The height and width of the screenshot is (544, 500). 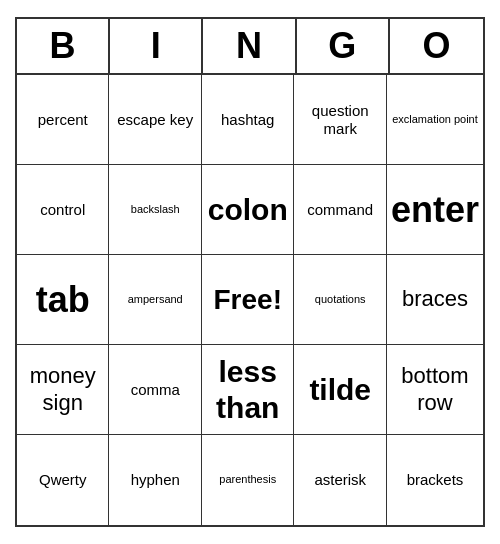 What do you see at coordinates (340, 300) in the screenshot?
I see `bingo-cell-13: quotations` at bounding box center [340, 300].